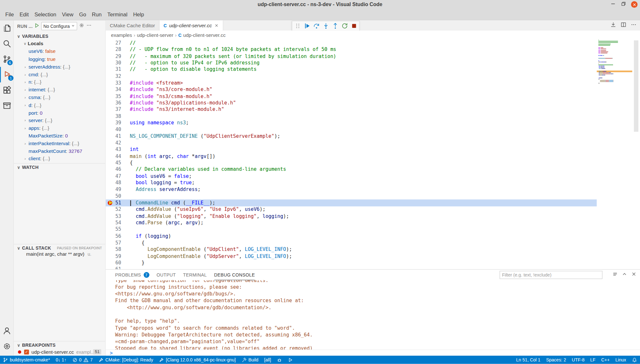 The width and height of the screenshot is (640, 364). What do you see at coordinates (60, 167) in the screenshot?
I see `watch-section-header: ∨ WATCH` at bounding box center [60, 167].